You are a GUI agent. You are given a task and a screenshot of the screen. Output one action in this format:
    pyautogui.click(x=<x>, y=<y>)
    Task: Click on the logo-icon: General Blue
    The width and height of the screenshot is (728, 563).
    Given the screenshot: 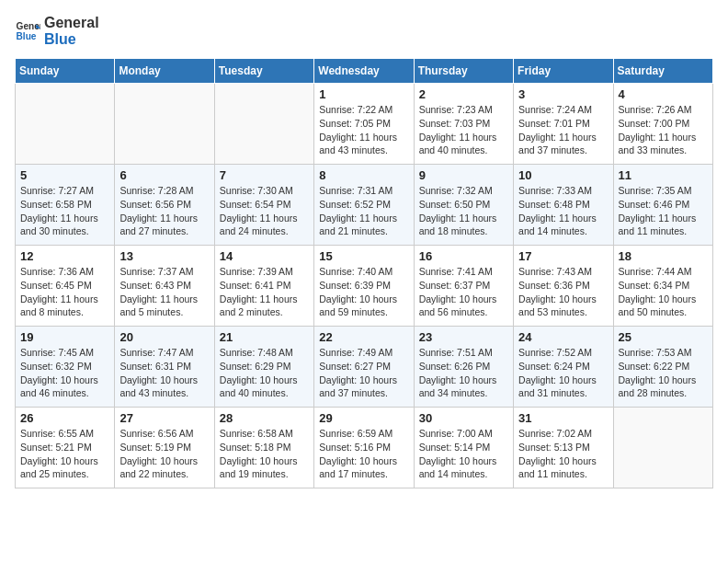 What is the action you would take?
    pyautogui.click(x=28, y=31)
    